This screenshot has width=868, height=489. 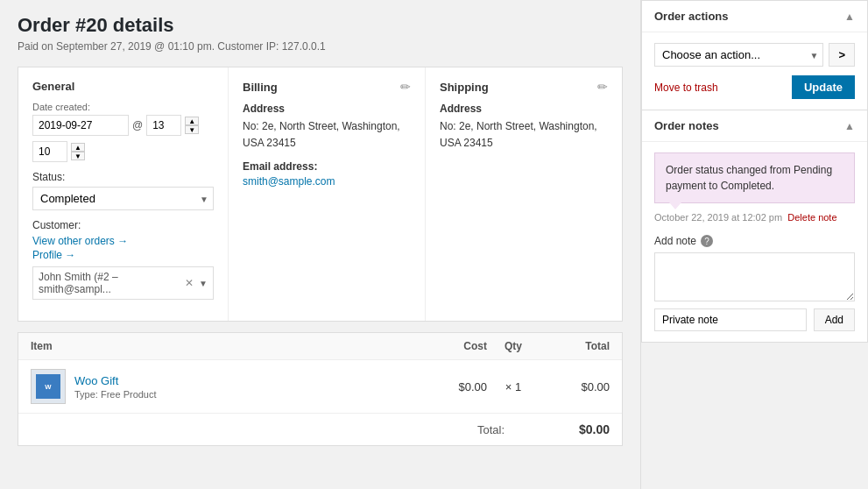 What do you see at coordinates (123, 107) in the screenshot?
I see `date-created-label: Date created:` at bounding box center [123, 107].